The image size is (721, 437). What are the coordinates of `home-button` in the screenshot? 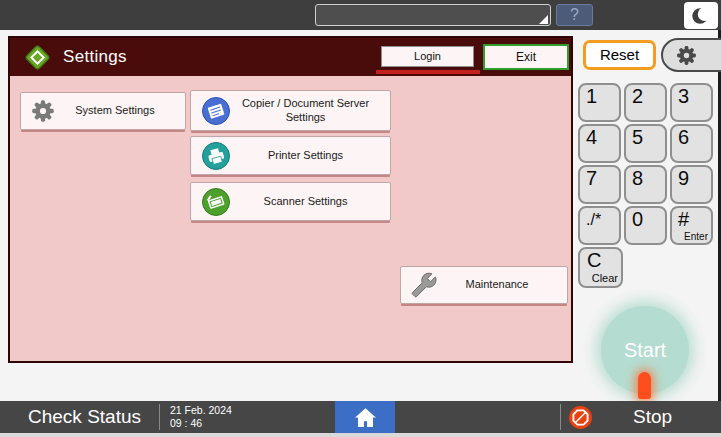 It's located at (365, 417).